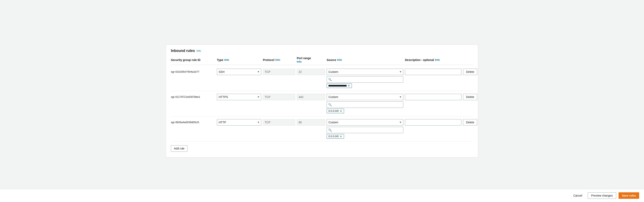  Describe the element at coordinates (322, 129) in the screenshot. I see `table-row: sgr-0826a4a0039d05cf1 HTTP HTTPS SSH Cus…` at that location.